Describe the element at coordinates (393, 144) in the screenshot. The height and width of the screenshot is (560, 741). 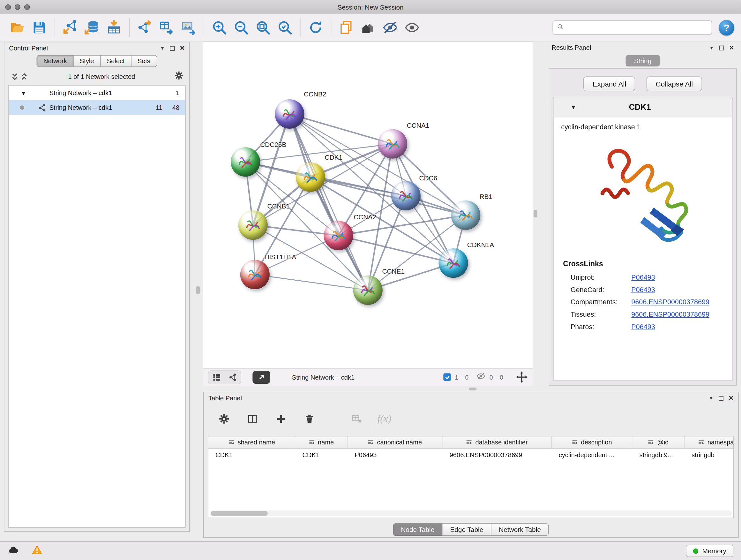
I see `network-node-CCNA1` at that location.